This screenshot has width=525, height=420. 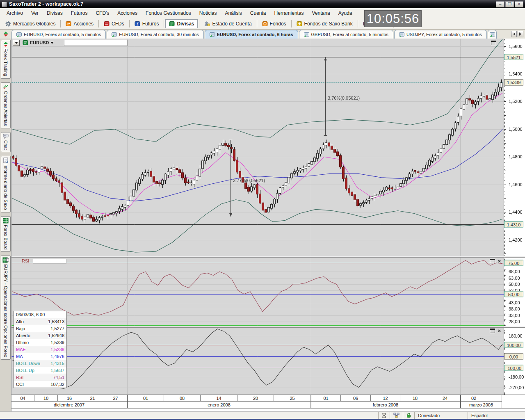 I want to click on rsi-axis-tick: 28,00, so click(x=514, y=322).